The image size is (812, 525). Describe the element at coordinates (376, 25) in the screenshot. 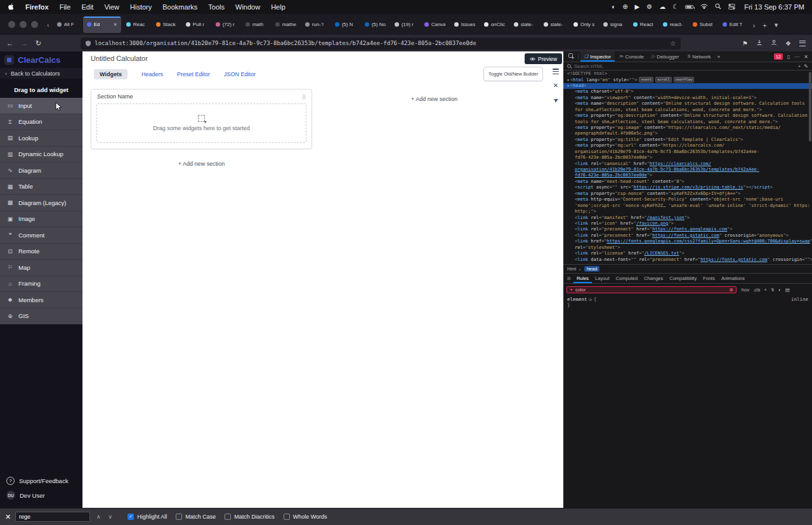

I see `browser-tab: (5) No` at that location.